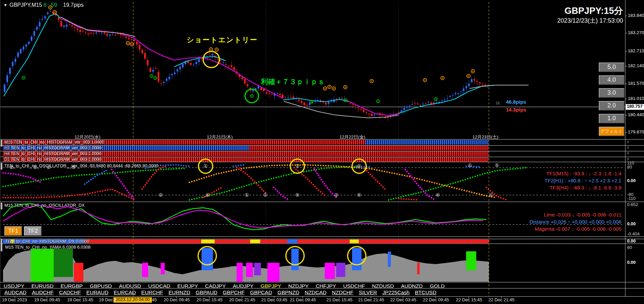 The image size is (644, 304). I want to click on oscillator-axis-label: 80, so click(629, 167).